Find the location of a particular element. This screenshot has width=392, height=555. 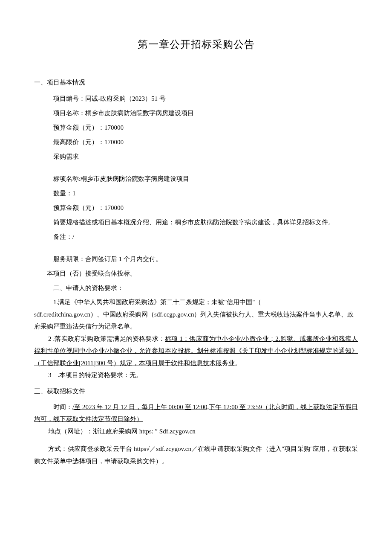

lot-name: 标项名称:桐乡市皮肤病防治院数字病房建设项目 is located at coordinates (196, 179).